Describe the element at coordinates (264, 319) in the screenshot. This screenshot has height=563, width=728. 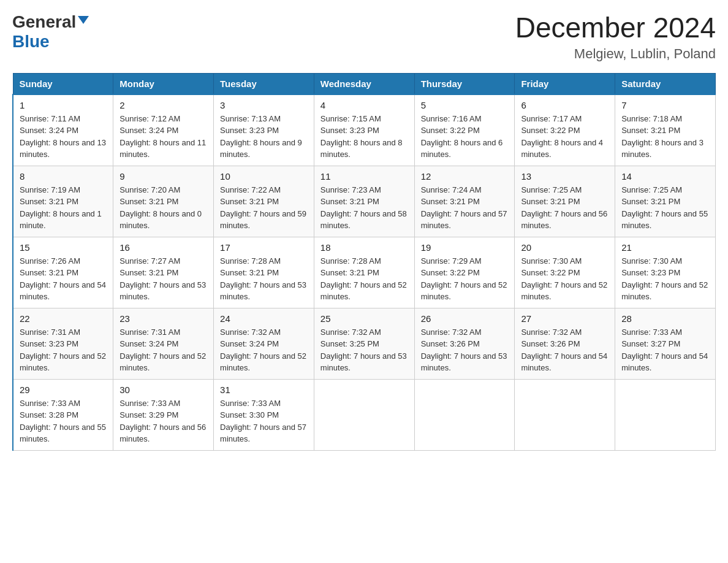
I see `day-number: 24` at that location.